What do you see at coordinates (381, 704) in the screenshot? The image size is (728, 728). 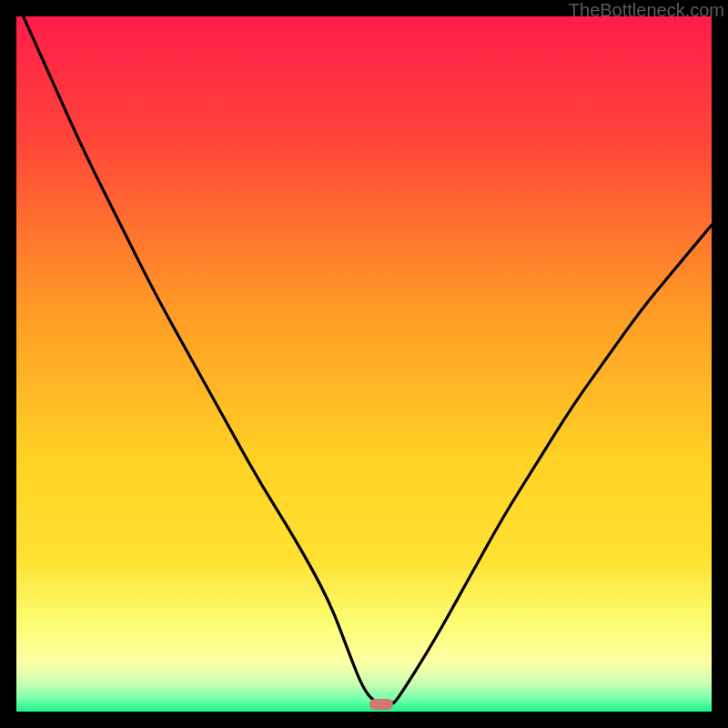 I see `min-marker` at bounding box center [381, 704].